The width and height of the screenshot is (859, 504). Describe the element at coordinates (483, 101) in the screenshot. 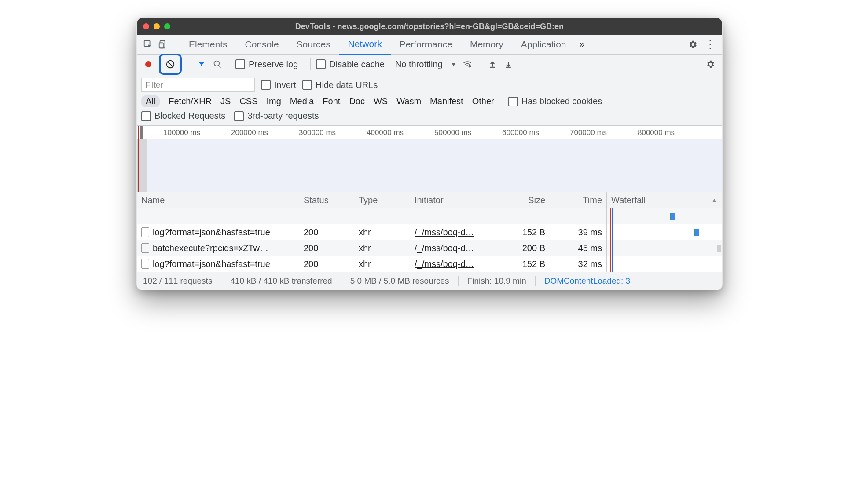

I see `type-pill-other: Other` at that location.